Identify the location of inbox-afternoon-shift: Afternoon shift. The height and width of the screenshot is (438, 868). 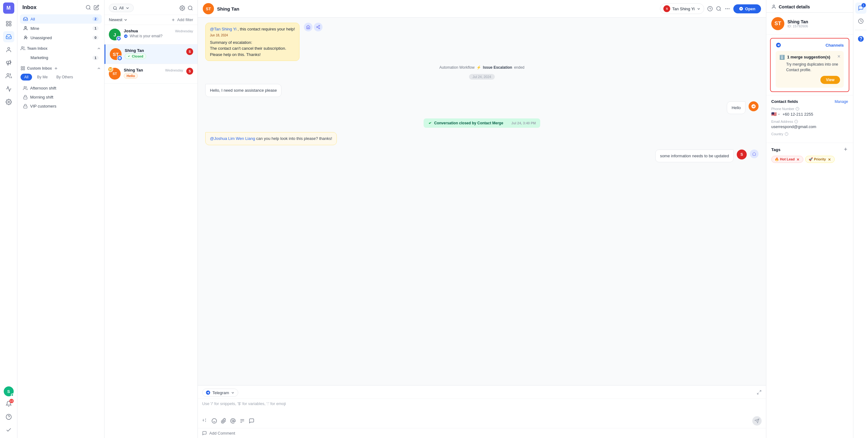
(61, 88).